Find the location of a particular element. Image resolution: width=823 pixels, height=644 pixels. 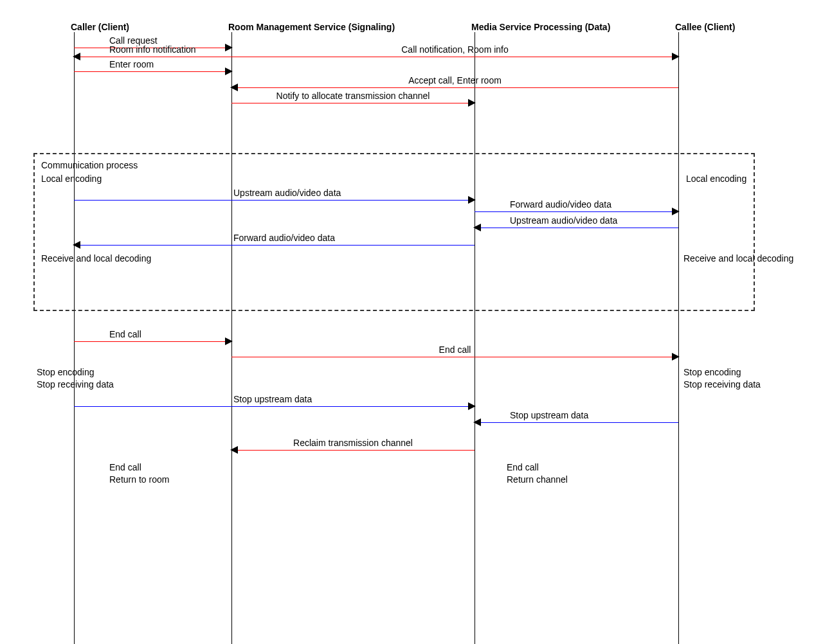

note-end-call-callee: End callReturn channel is located at coordinates (538, 474).